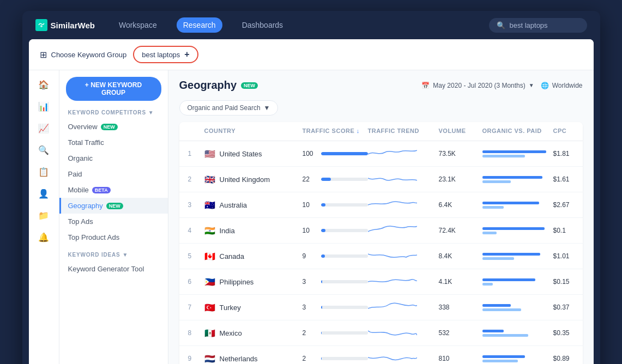  I want to click on table-row: 2 🇬🇧 United Kingdom 22 23.1K $1.61 T tec…, so click(381, 180).